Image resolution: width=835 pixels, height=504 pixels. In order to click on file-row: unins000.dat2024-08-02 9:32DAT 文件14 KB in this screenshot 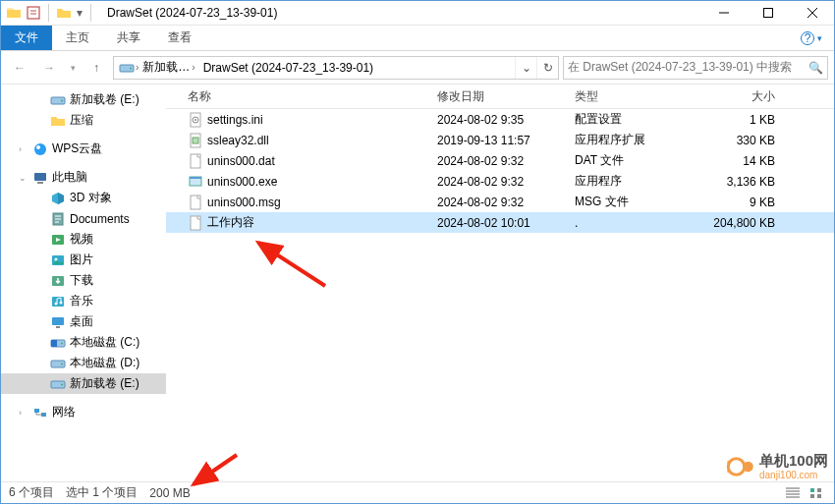, I will do `click(500, 161)`.